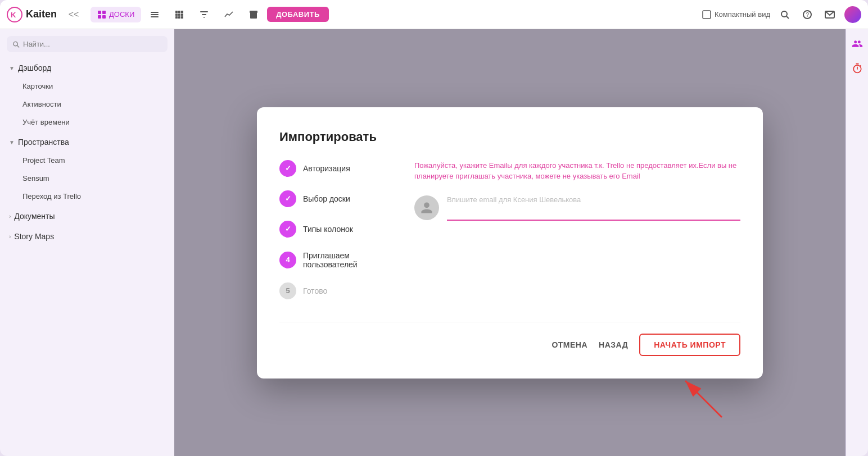 The image size is (868, 456). What do you see at coordinates (690, 345) in the screenshot?
I see `start-import-button: НАЧАТЬ ИМПОРТ` at bounding box center [690, 345].